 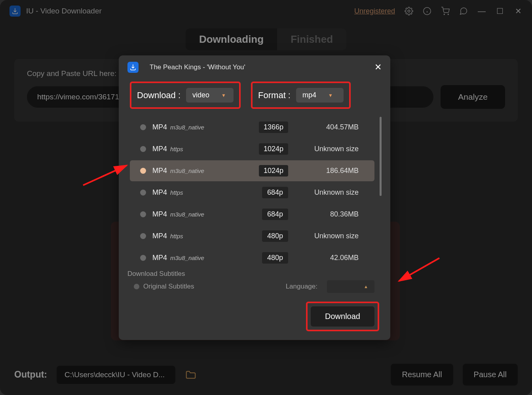 I want to click on format-row: MP4m3u8_native684p80.36MB, so click(x=252, y=215).